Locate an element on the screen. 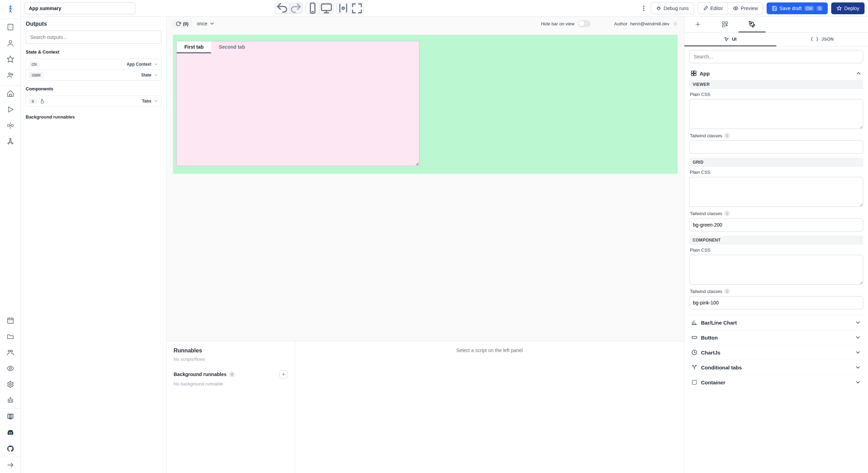 This screenshot has height=473, width=868. nav-resources-icon is located at coordinates (10, 141).